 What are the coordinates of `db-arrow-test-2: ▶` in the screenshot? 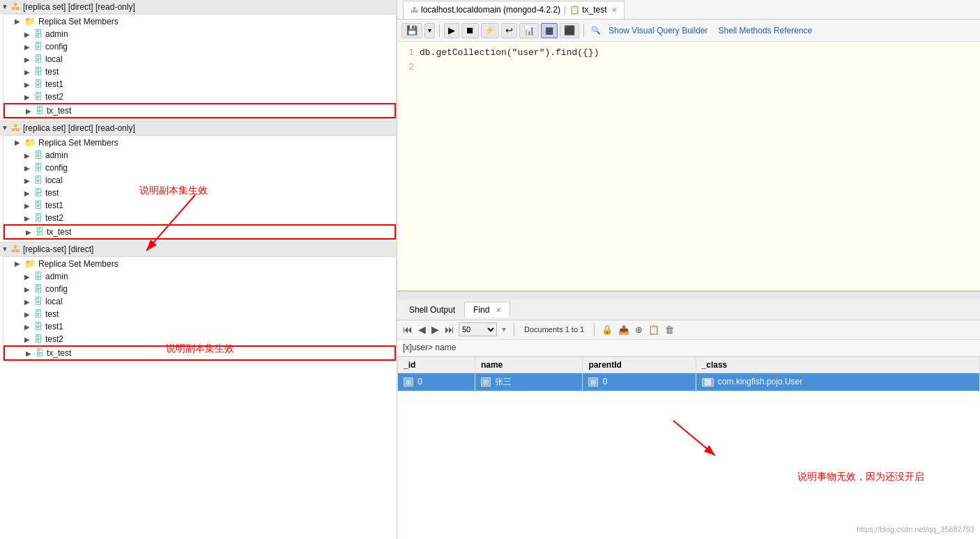 It's located at (29, 194).